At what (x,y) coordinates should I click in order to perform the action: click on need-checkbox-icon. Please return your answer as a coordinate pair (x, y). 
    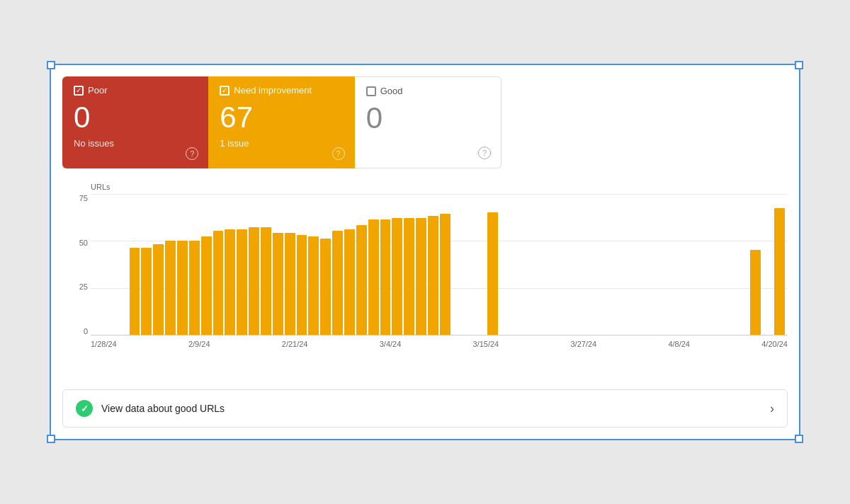
    Looking at the image, I should click on (225, 91).